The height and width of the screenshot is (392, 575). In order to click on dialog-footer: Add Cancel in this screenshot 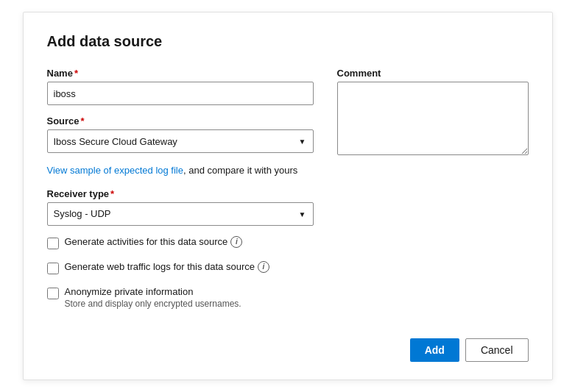, I will do `click(288, 350)`.